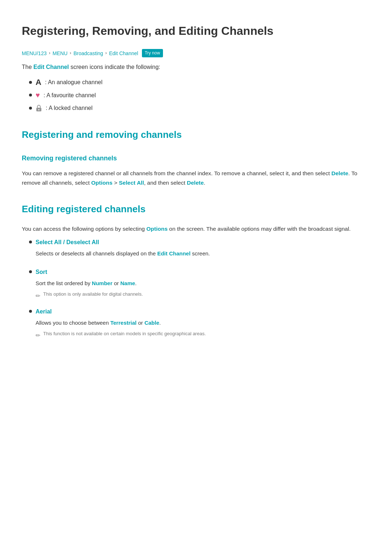  I want to click on section2-title: Editing registered channels, so click(196, 209).